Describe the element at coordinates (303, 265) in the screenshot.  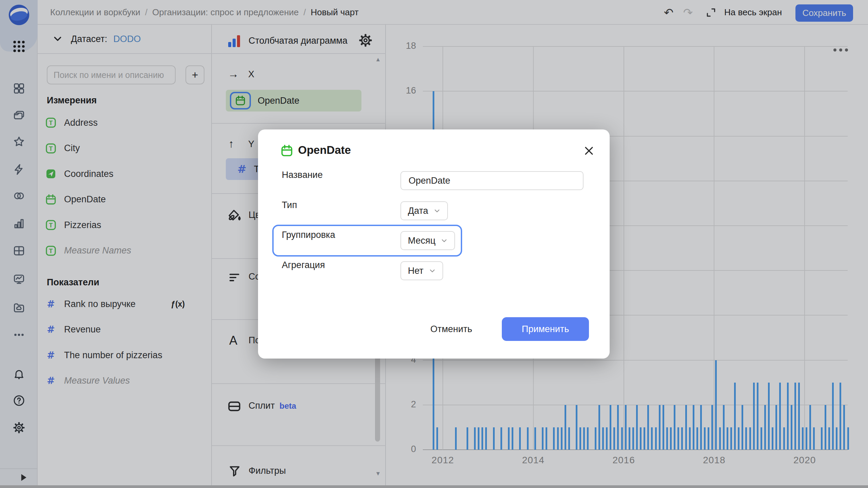
I see `aggregation-field-label: Агрегация` at that location.